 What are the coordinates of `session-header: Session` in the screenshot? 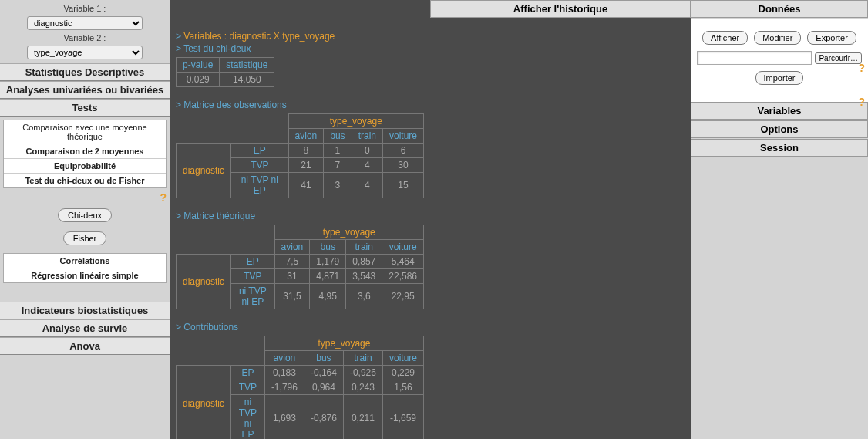 It's located at (779, 148).